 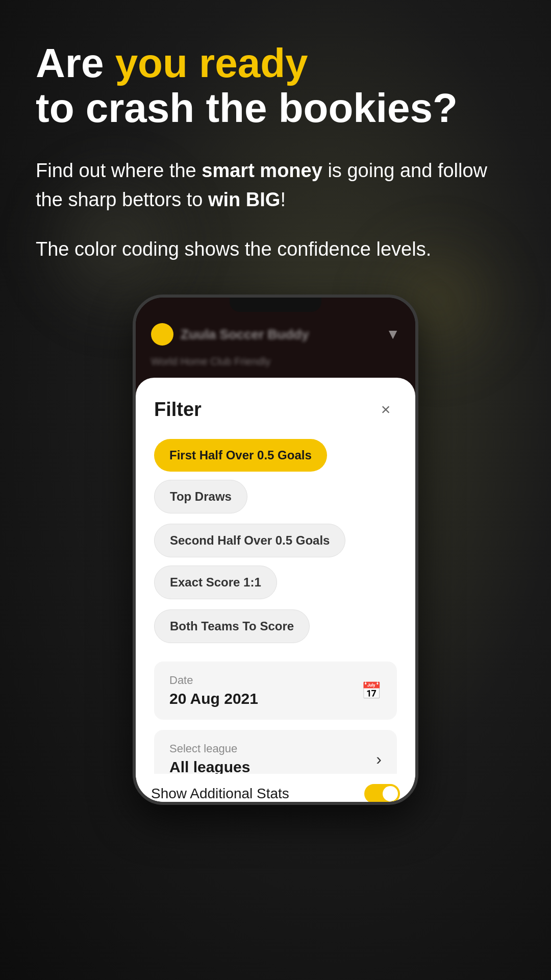 I want to click on headline-part2: to crash the bookies?, so click(x=247, y=108).